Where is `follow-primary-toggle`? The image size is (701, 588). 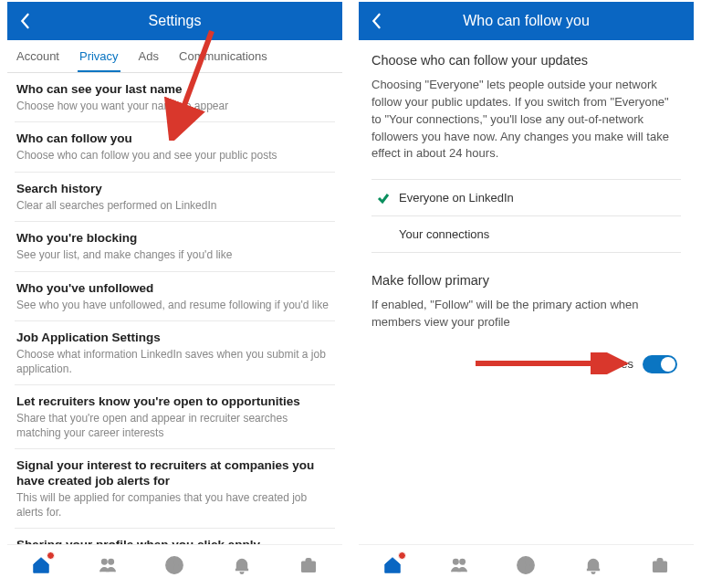
follow-primary-toggle is located at coordinates (660, 364).